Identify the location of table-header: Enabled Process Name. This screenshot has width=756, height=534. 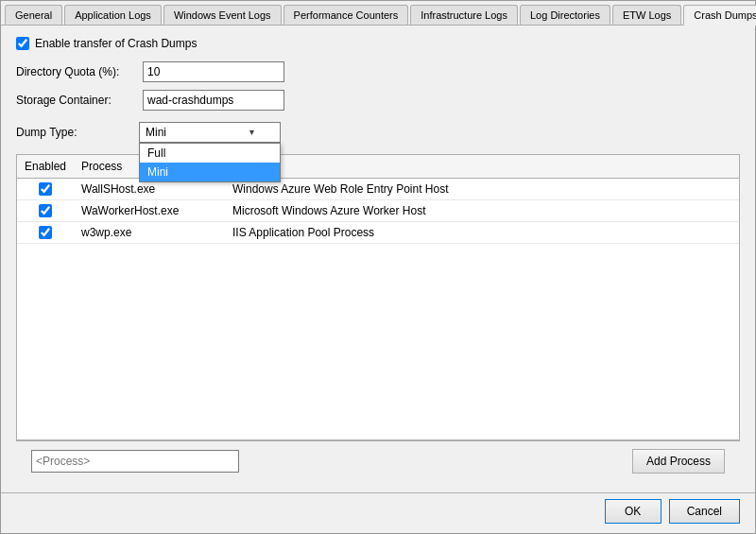
(378, 166).